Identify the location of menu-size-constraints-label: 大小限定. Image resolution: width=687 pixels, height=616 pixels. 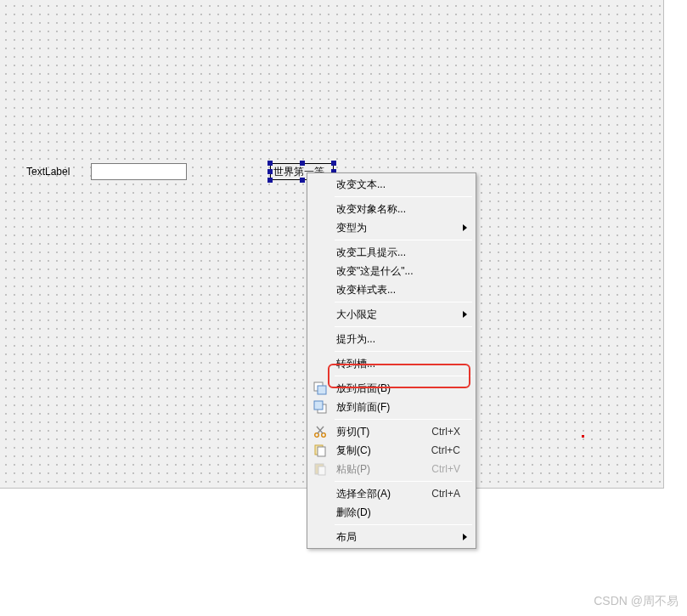
(357, 314).